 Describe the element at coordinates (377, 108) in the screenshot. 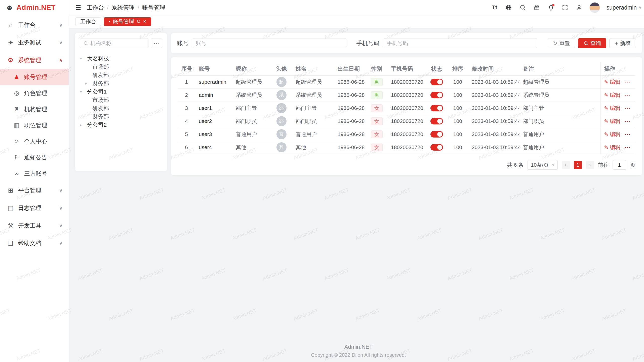

I see `gender-tag: 女` at that location.